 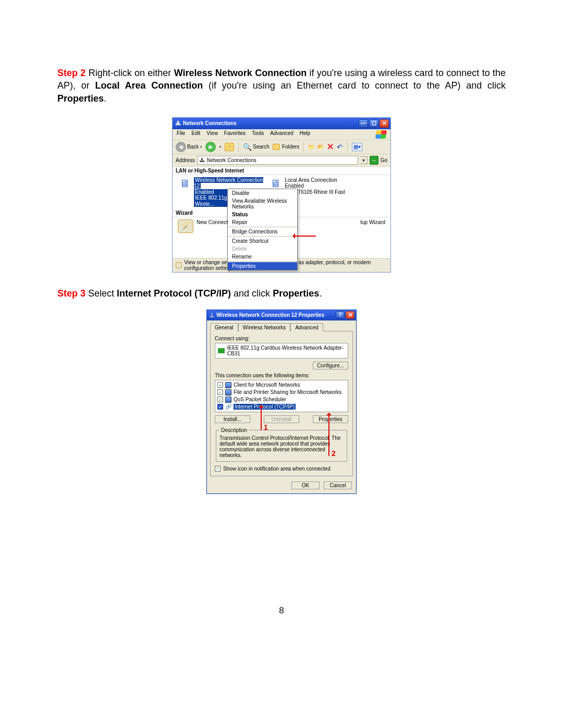 I want to click on annotation-arrow-2: 2, so click(x=329, y=435).